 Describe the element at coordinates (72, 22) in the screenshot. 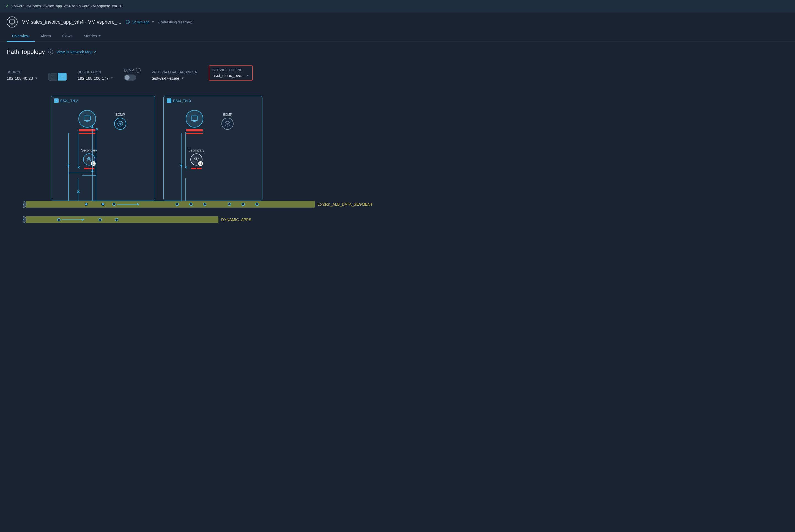

I see `page-title: VM sales_invoice_app_vm4 - VM vsphere_..…` at that location.